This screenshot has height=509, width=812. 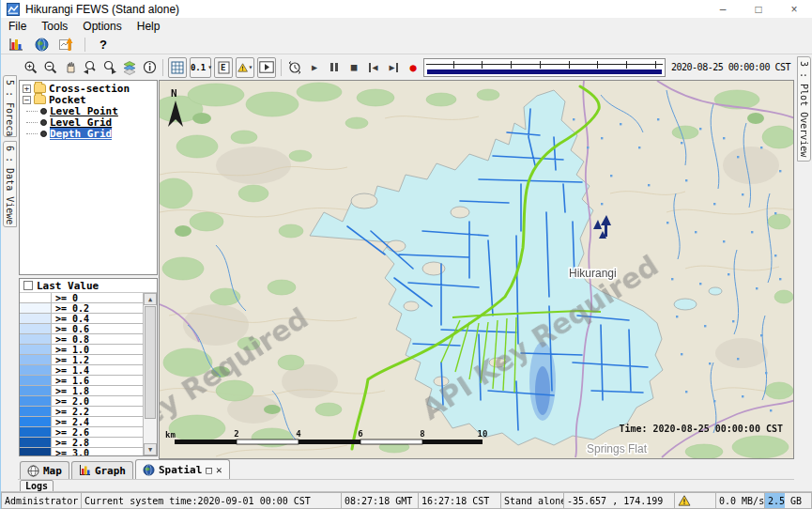 What do you see at coordinates (150, 299) in the screenshot?
I see `scroll-up-icon: ▲` at bounding box center [150, 299].